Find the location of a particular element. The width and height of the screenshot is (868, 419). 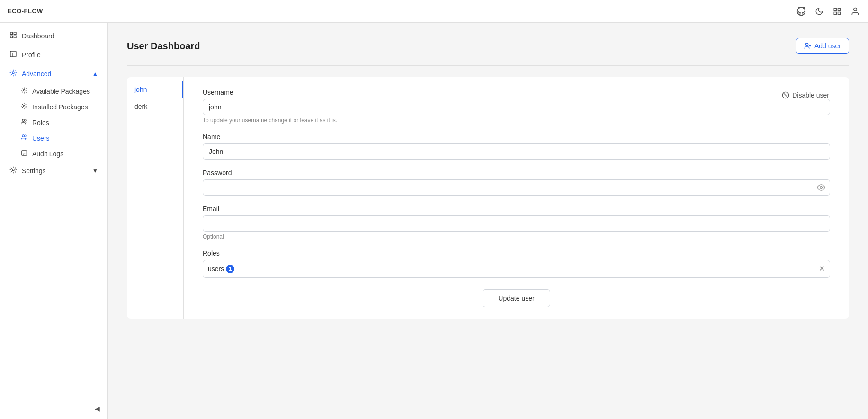

add-user-icon is located at coordinates (808, 46).